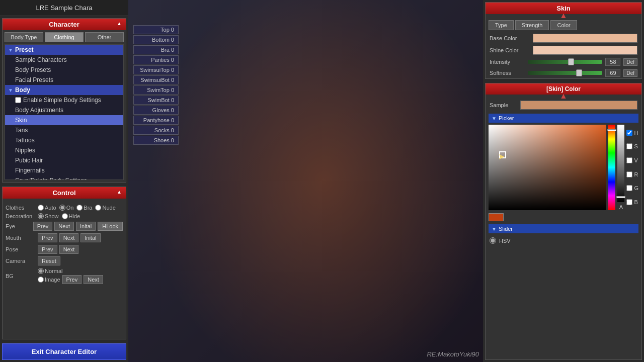 The height and width of the screenshot is (362, 644). What do you see at coordinates (565, 73) in the screenshot?
I see `softness-slider-track` at bounding box center [565, 73].